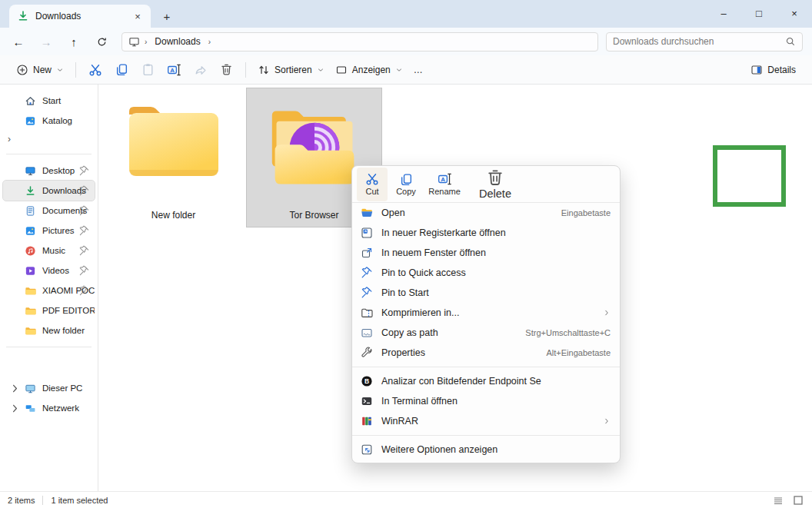 This screenshot has width=812, height=508. I want to click on folder-tor-icon, so click(314, 148).